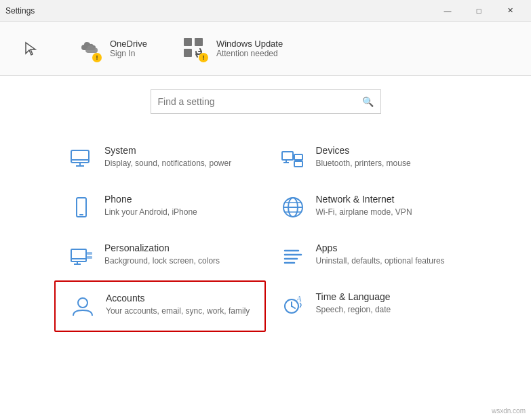  Describe the element at coordinates (129, 49) in the screenshot. I see `onedrive-text: OneDrive Sign In` at that location.